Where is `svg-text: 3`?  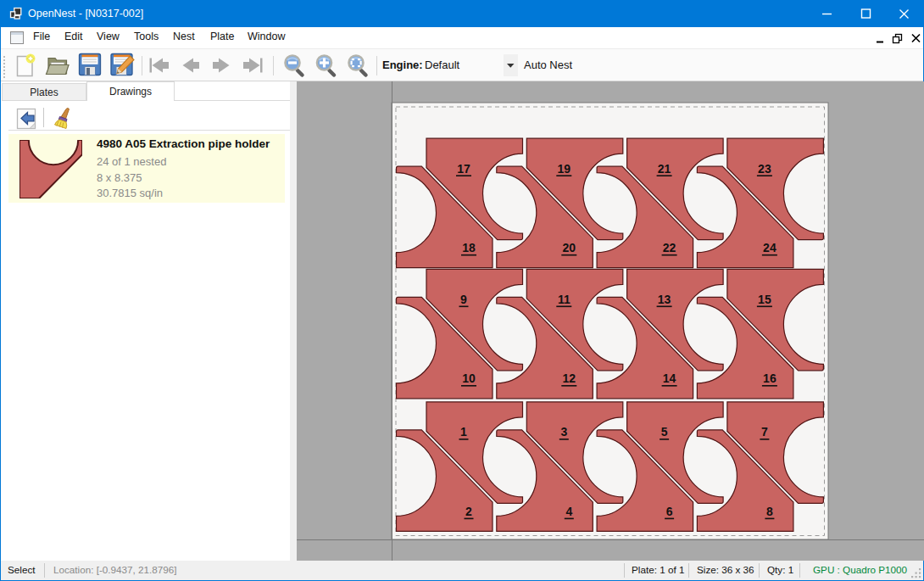 svg-text: 3 is located at coordinates (564, 432).